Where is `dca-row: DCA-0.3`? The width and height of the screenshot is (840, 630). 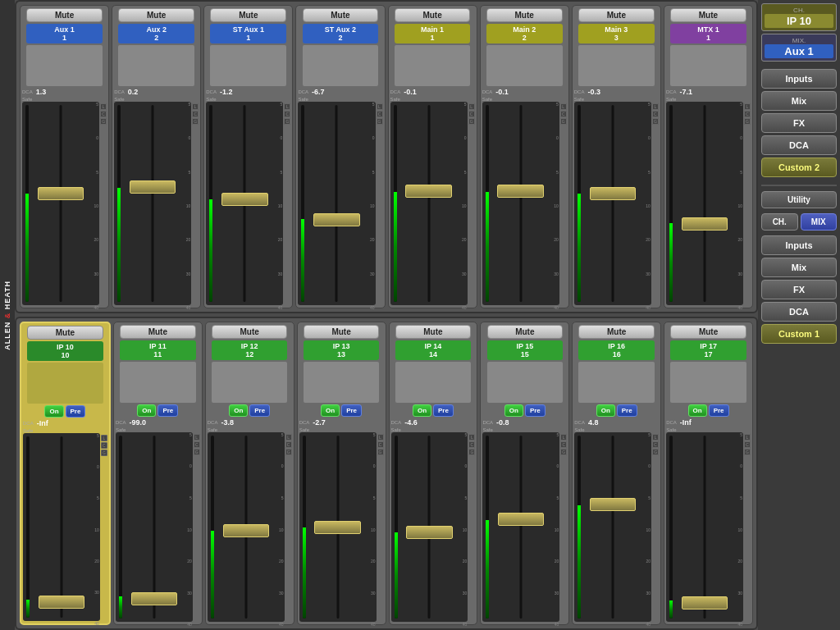 dca-row: DCA-0.3 is located at coordinates (617, 92).